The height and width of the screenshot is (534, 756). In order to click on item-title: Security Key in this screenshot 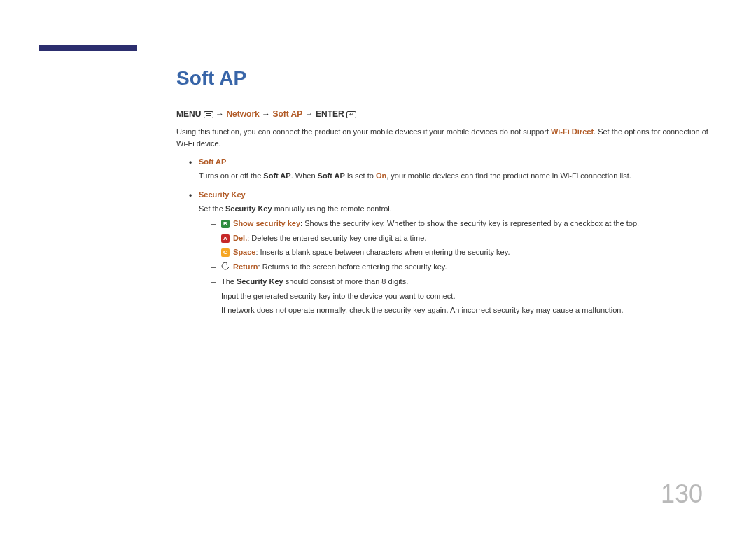, I will do `click(456, 195)`.